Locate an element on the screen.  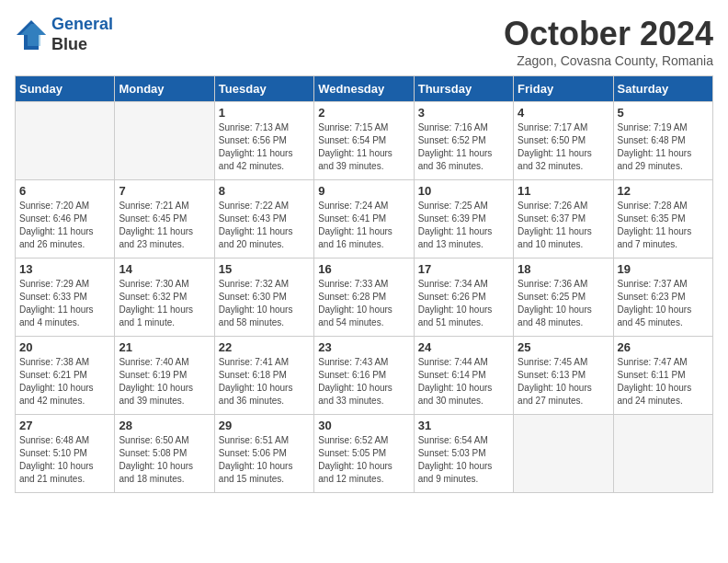
day-number: 4 is located at coordinates (563, 112).